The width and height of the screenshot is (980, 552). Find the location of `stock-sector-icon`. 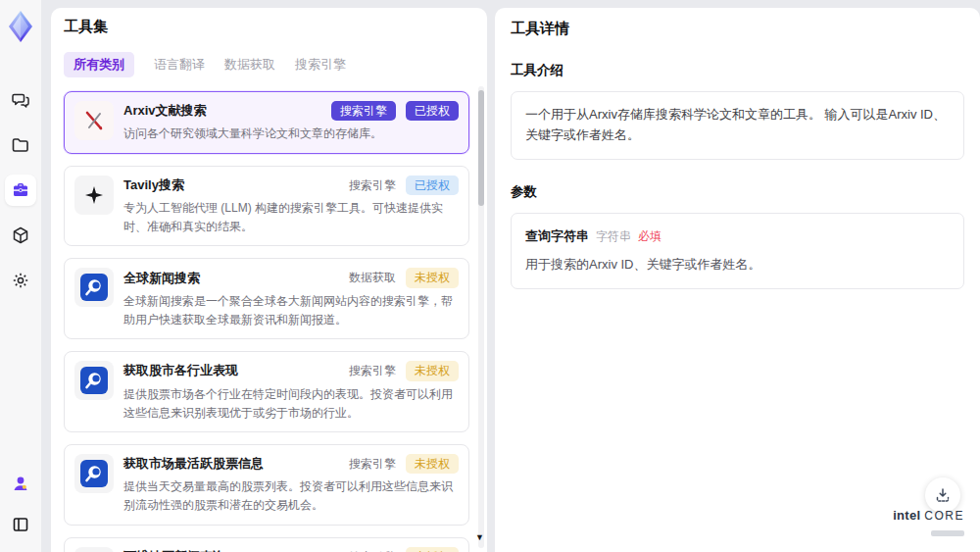

stock-sector-icon is located at coordinates (94, 380).